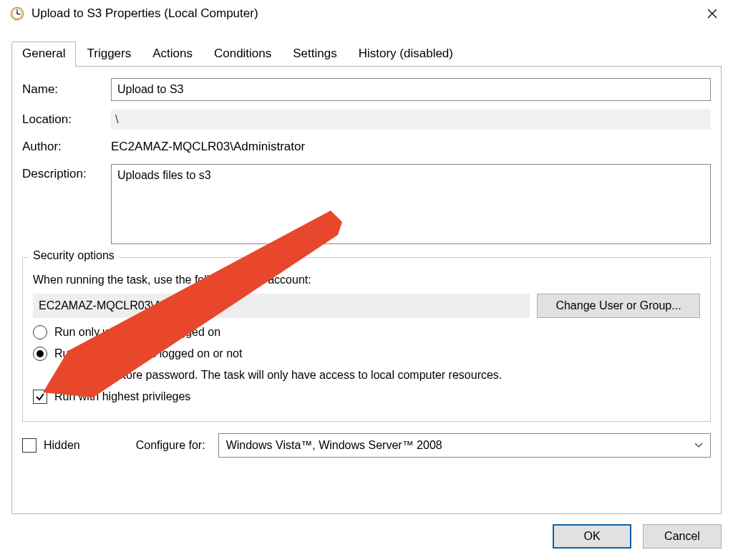 The width and height of the screenshot is (733, 560). I want to click on window-title: Upload to S3 Properties (Local Computer), so click(364, 14).